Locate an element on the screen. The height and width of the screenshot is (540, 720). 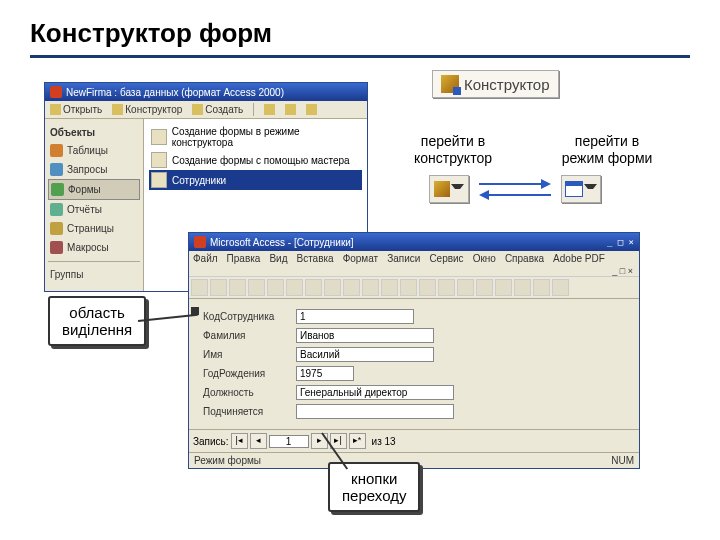
selection-area-callout: область виділення is located at coordinates (97, 321).